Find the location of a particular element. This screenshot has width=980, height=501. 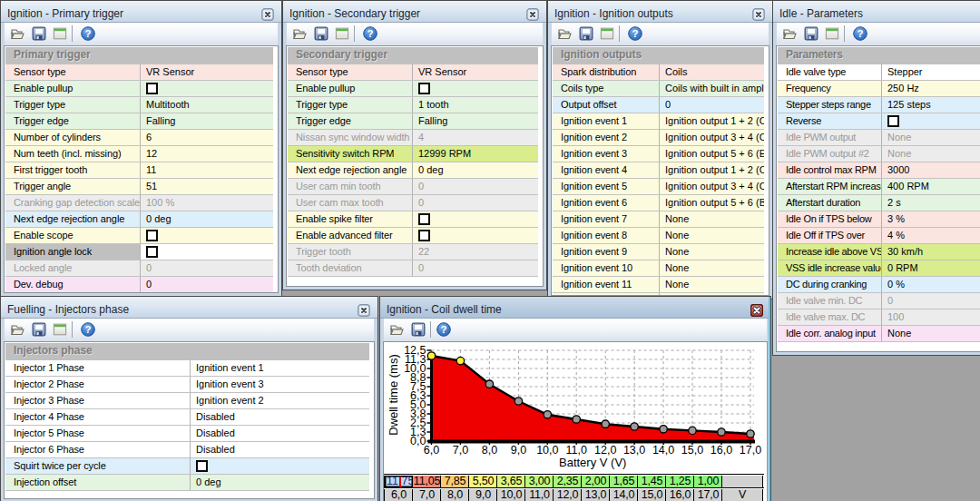

svg-text: 16,0 is located at coordinates (721, 450).